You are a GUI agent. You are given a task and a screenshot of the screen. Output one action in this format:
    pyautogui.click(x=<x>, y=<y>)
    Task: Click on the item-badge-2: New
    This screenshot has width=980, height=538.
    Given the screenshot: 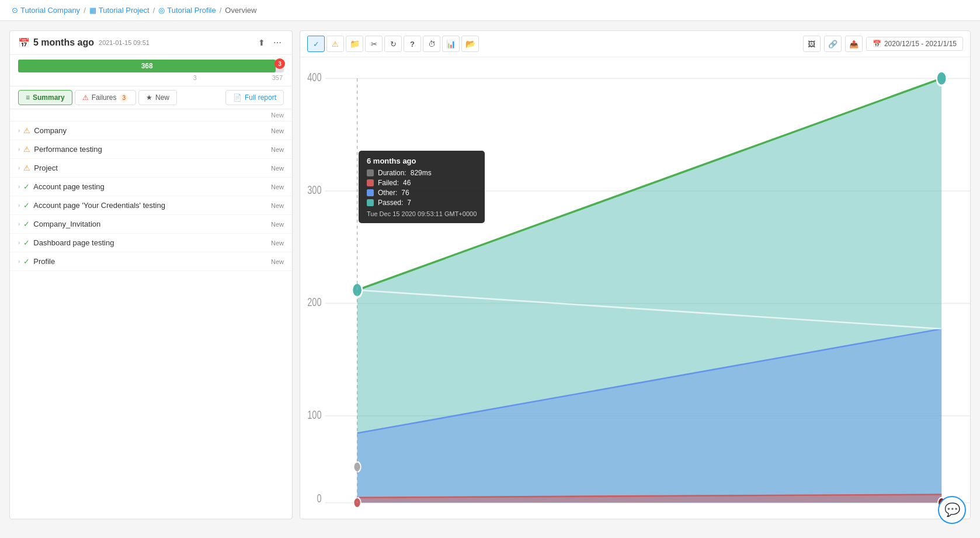 What is the action you would take?
    pyautogui.click(x=277, y=168)
    